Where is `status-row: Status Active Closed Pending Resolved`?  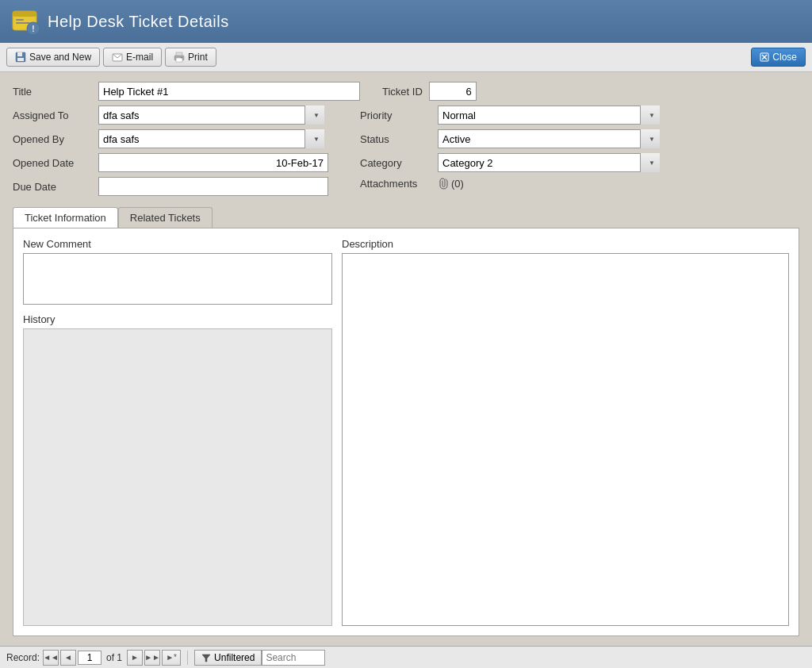 status-row: Status Active Closed Pending Resolved is located at coordinates (510, 139).